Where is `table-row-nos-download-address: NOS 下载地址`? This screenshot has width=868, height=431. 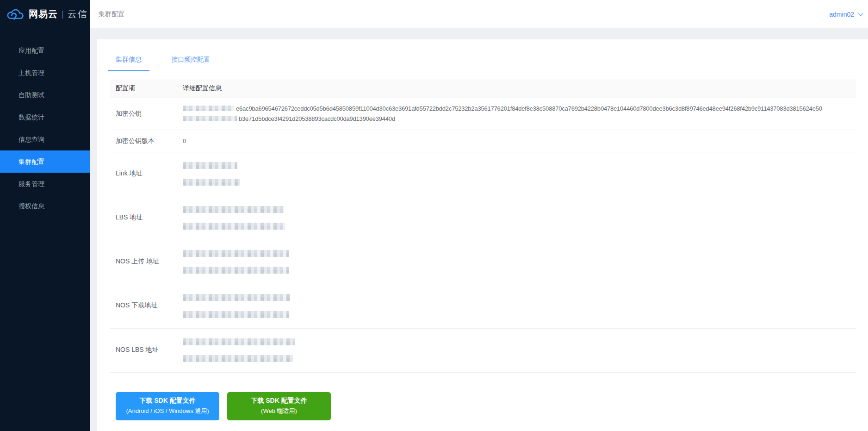
table-row-nos-download-address: NOS 下载地址 is located at coordinates (483, 306).